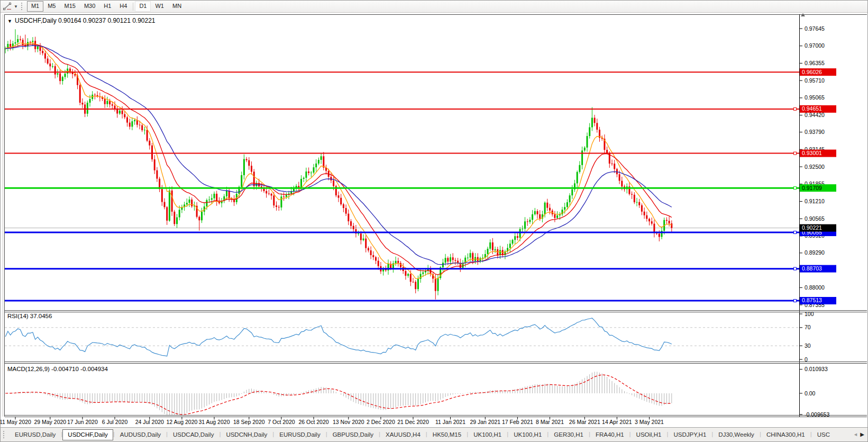 This screenshot has height=442, width=868. I want to click on chart-tab-ger30-h1: GER30,H1, so click(569, 435).